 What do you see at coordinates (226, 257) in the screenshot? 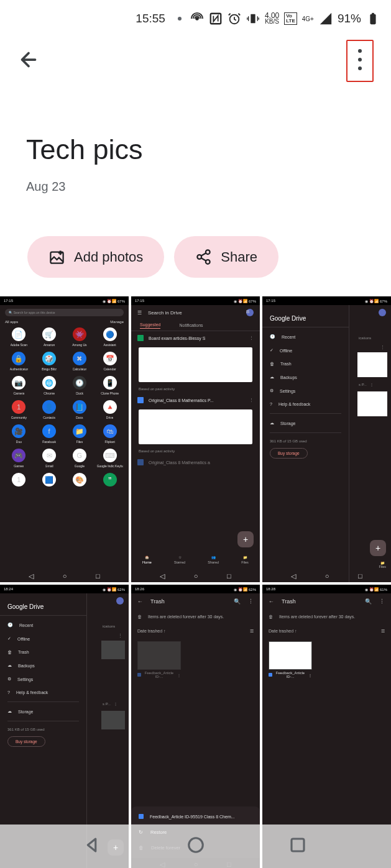
I see `share-button: Share` at bounding box center [226, 257].